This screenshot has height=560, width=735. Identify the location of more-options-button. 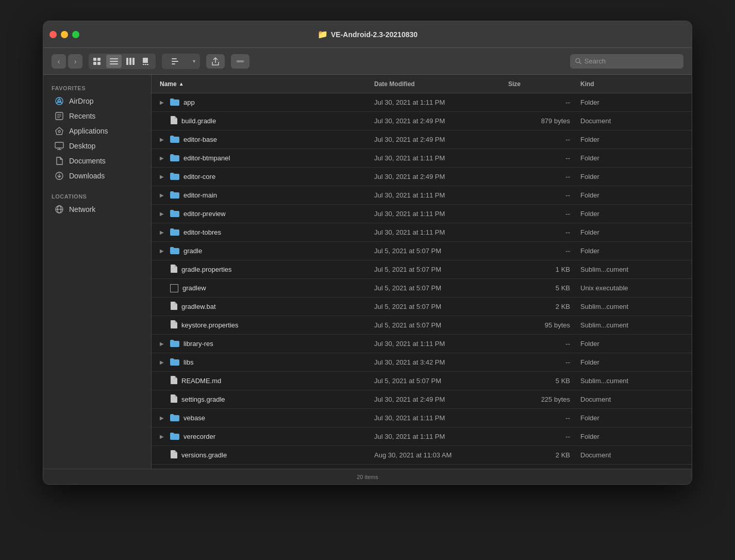
(240, 61).